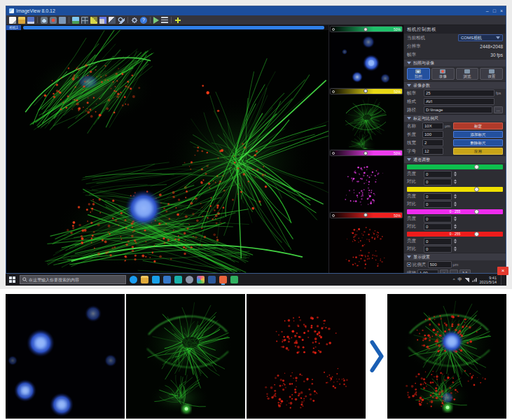  I want to click on taskbar-app-imageview-active, so click(223, 280).